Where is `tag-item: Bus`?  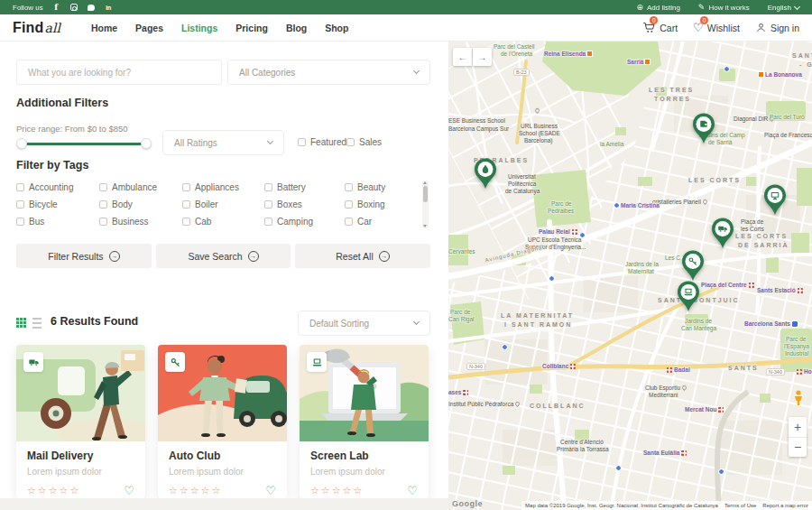 tag-item: Bus is located at coordinates (58, 222).